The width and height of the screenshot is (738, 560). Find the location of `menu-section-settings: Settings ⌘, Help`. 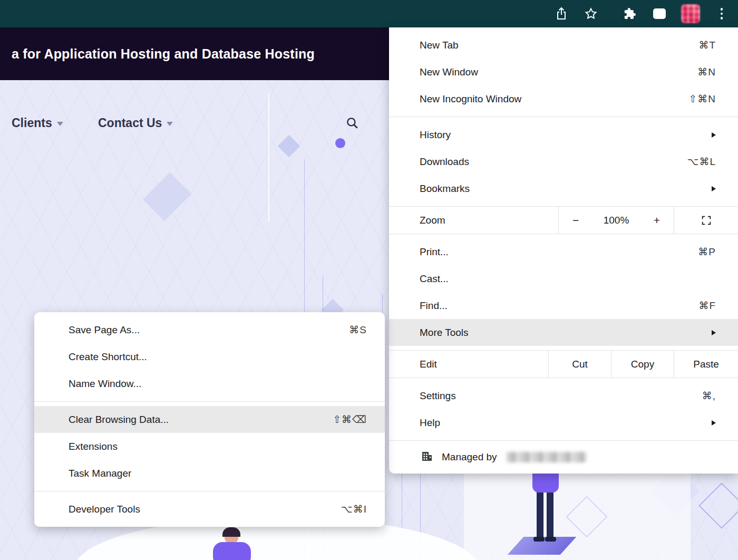

menu-section-settings: Settings ⌘, Help is located at coordinates (564, 409).